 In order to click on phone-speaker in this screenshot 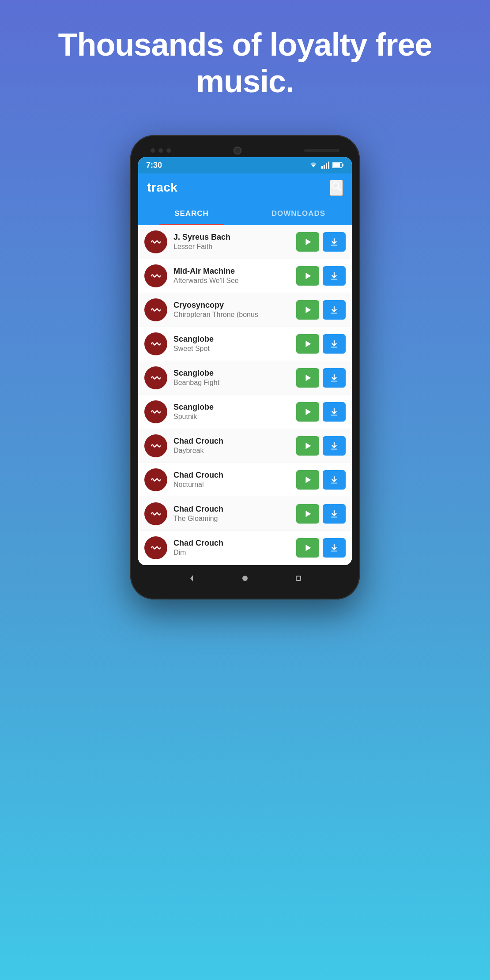, I will do `click(322, 151)`.